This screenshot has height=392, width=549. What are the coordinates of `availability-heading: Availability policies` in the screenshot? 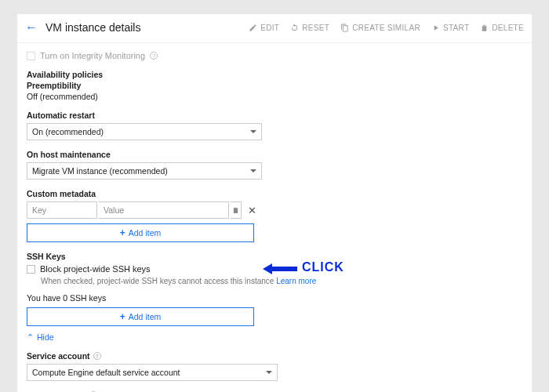 It's located at (274, 74).